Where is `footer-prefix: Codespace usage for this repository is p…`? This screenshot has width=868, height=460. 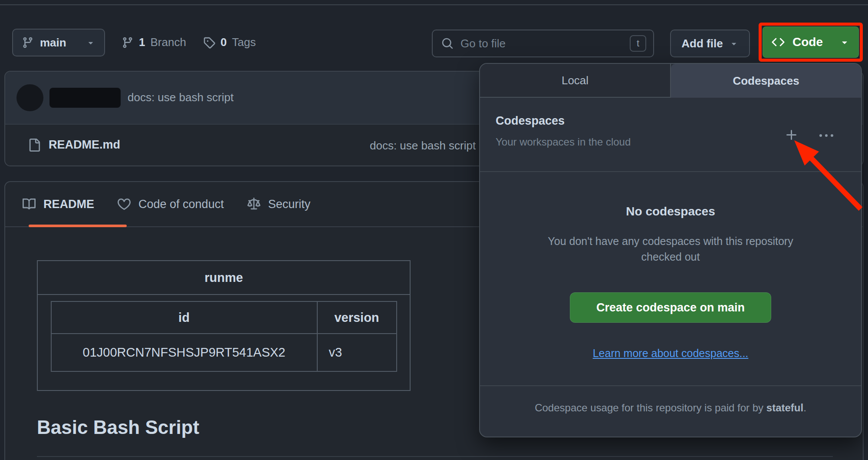
footer-prefix: Codespace usage for this repository is p… is located at coordinates (651, 407).